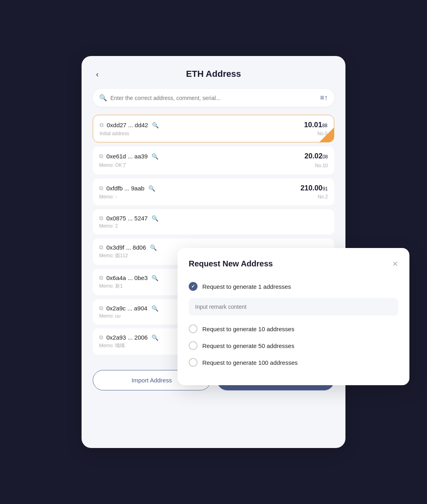 The height and width of the screenshot is (504, 427). Describe the element at coordinates (293, 264) in the screenshot. I see `modal-header: Request New Address ✕` at that location.